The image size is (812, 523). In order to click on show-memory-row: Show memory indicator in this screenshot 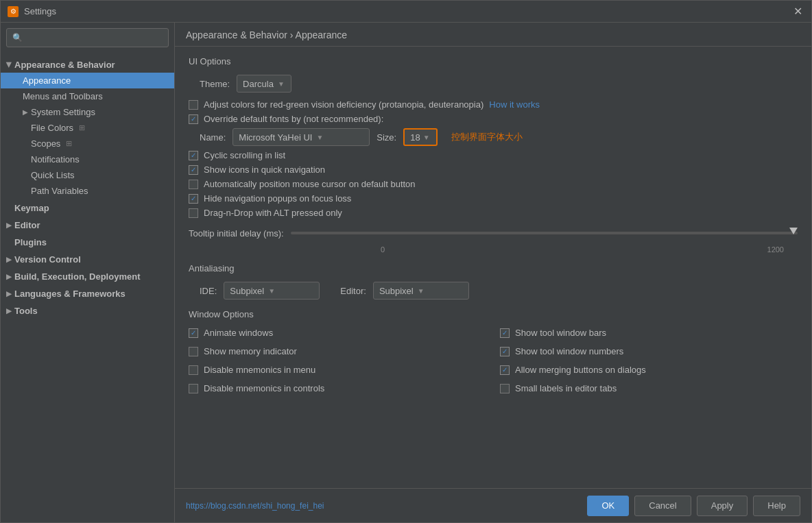, I will do `click(337, 351)`.